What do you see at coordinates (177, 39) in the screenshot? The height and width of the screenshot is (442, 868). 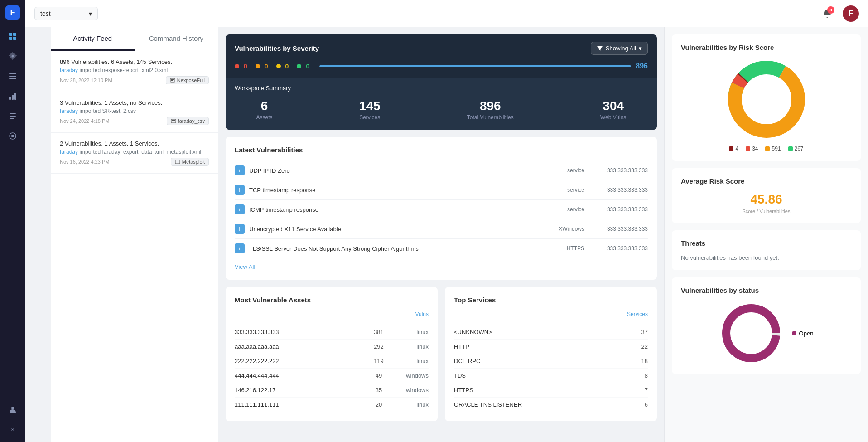 I see `tab-command-history: Command History` at bounding box center [177, 39].